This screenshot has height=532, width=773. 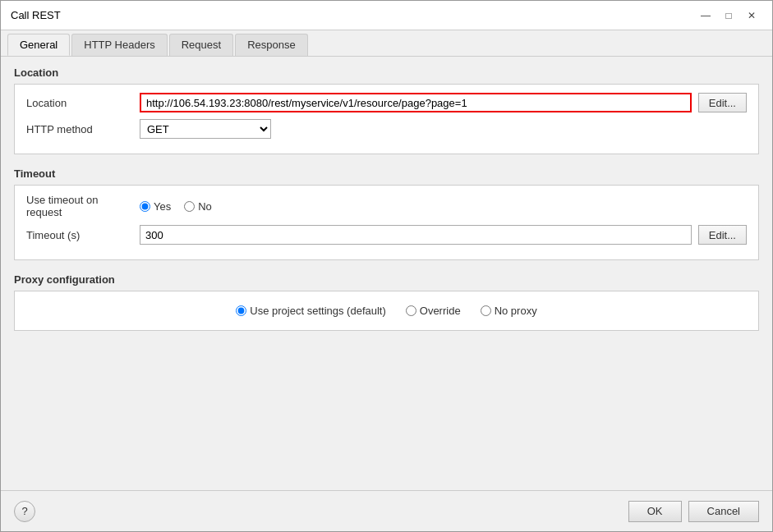 What do you see at coordinates (723, 103) in the screenshot?
I see `location-edit-button: Edit...` at bounding box center [723, 103].